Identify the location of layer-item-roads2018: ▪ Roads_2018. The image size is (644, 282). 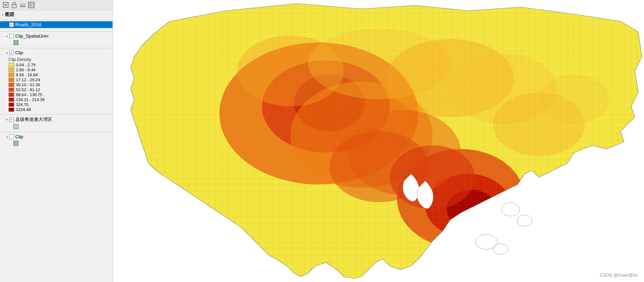
(56, 25).